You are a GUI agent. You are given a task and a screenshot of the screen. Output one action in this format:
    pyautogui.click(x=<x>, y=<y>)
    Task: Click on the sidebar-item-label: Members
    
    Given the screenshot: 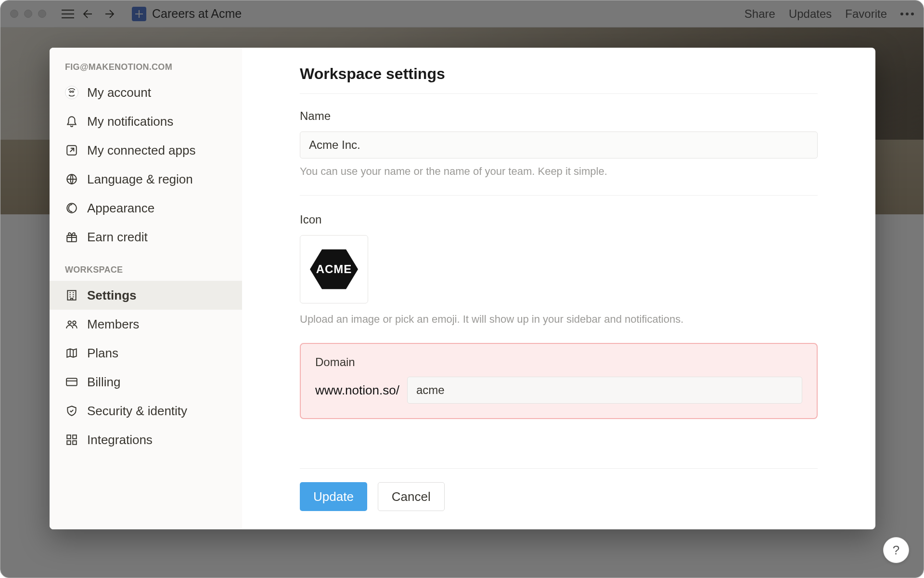 What is the action you would take?
    pyautogui.click(x=113, y=325)
    